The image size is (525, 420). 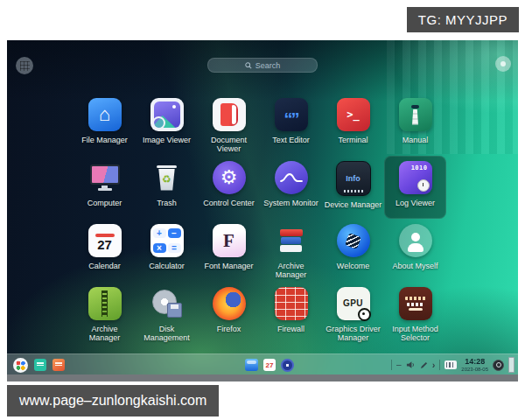 I want to click on app-label: Terminal, so click(x=353, y=140).